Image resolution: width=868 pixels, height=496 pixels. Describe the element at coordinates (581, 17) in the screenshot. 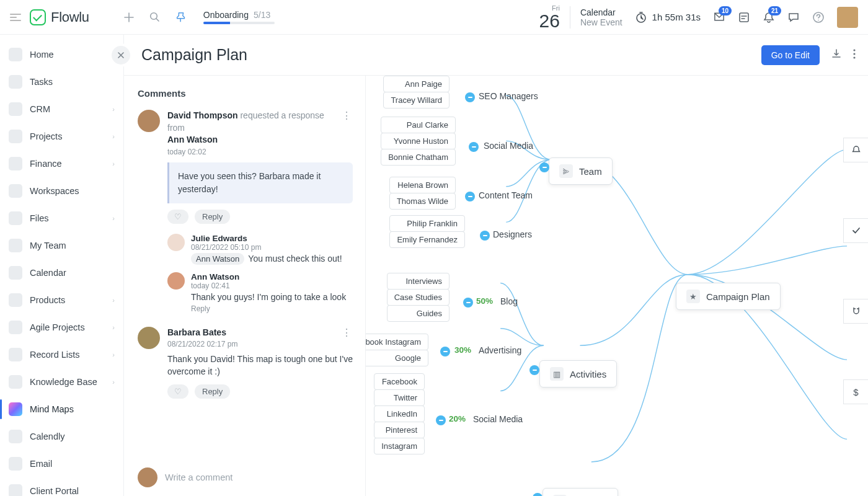

I see `calendar-widget: Fri 26 Calendar New Event` at that location.